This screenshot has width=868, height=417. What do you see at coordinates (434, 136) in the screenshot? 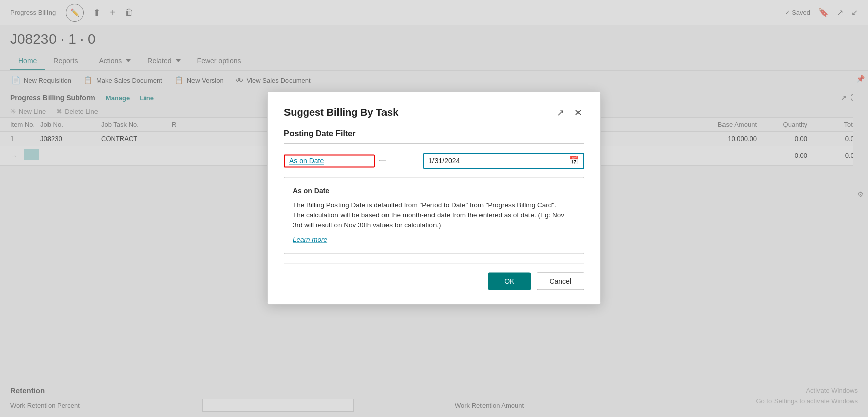
I see `modal-section-title: Posting Date Filter` at bounding box center [434, 136].